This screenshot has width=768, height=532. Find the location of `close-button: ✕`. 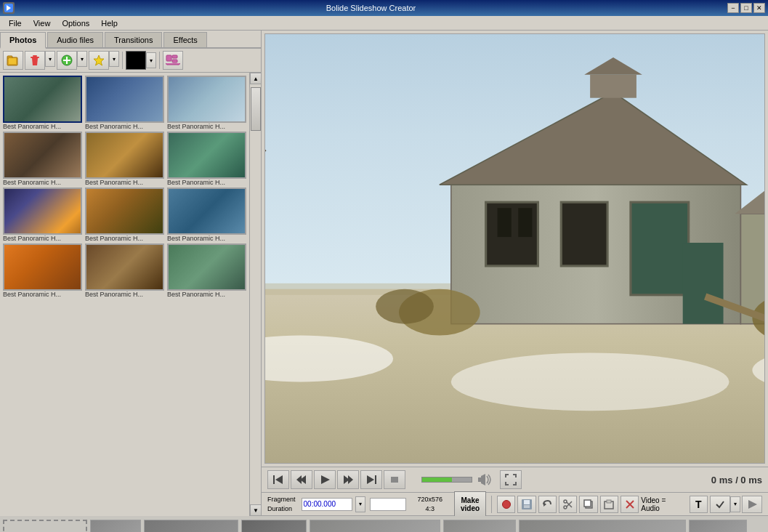

close-button: ✕ is located at coordinates (759, 8).